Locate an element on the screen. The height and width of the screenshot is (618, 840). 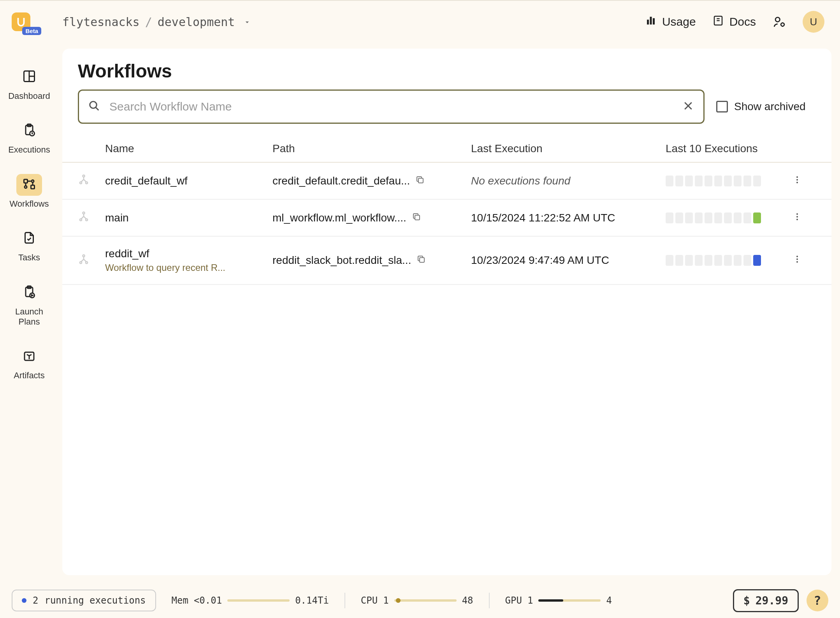
file-check-icon is located at coordinates (29, 239).